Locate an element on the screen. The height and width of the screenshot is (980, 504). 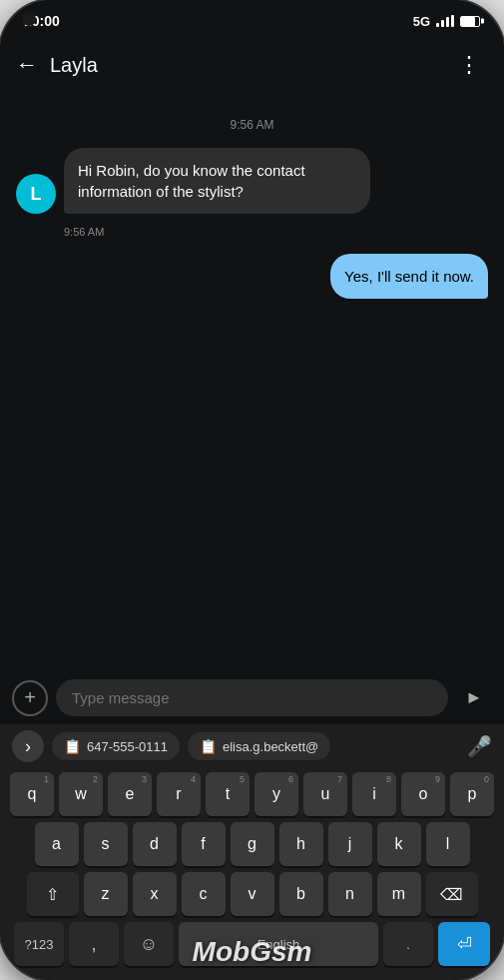
space-key: English is located at coordinates (278, 944).